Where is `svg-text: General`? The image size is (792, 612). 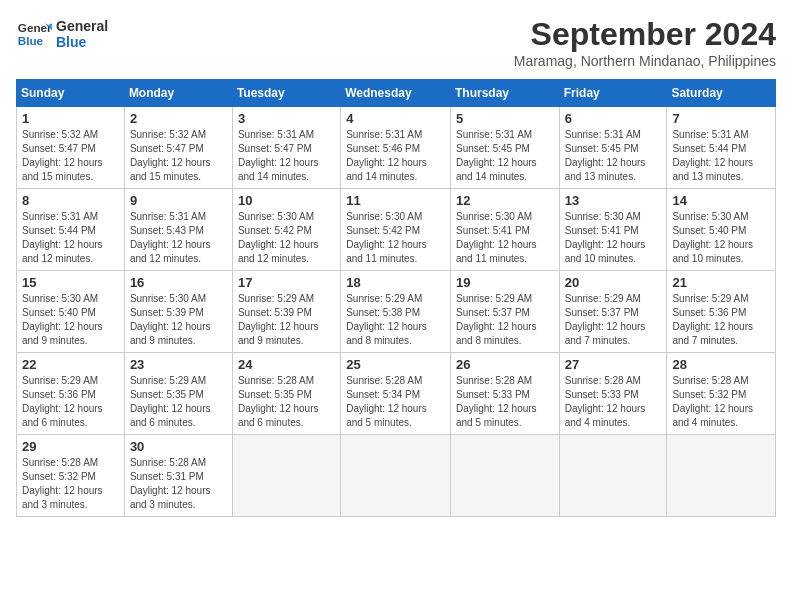
svg-text: General is located at coordinates (35, 28).